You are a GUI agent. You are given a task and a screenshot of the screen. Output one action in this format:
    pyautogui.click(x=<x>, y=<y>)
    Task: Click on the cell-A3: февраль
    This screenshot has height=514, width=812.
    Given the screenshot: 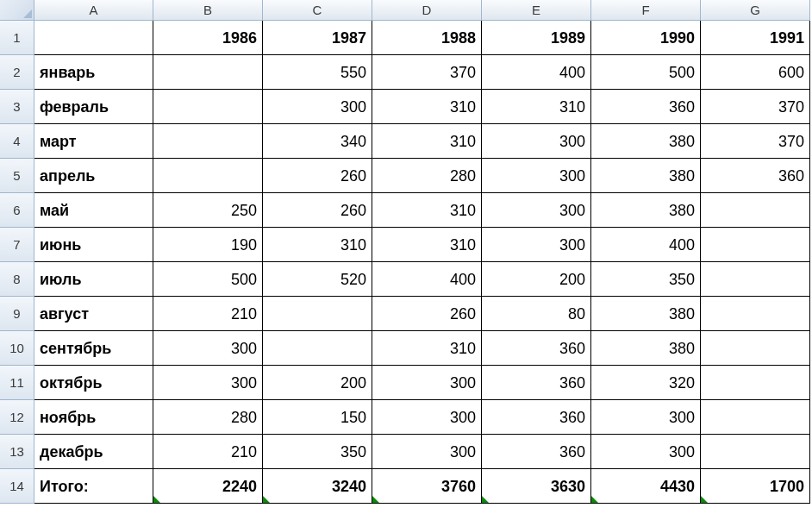 What is the action you would take?
    pyautogui.click(x=94, y=107)
    